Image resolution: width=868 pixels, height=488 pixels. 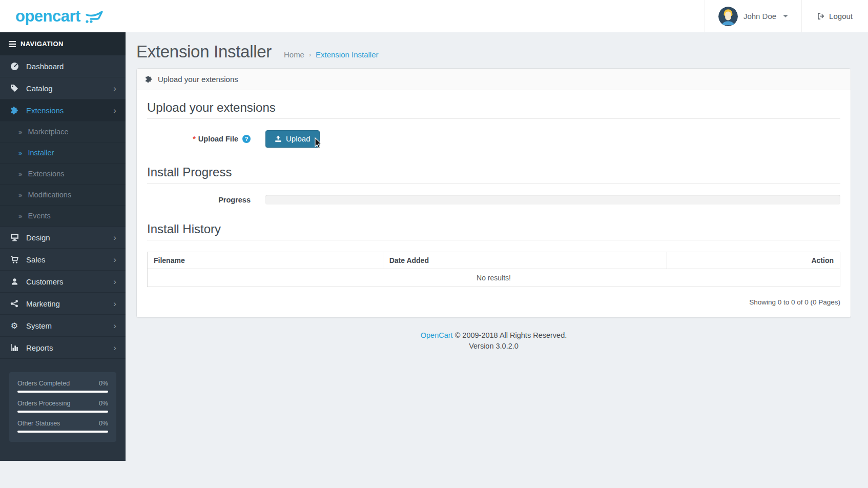 What do you see at coordinates (821, 16) in the screenshot?
I see `logout-icon` at bounding box center [821, 16].